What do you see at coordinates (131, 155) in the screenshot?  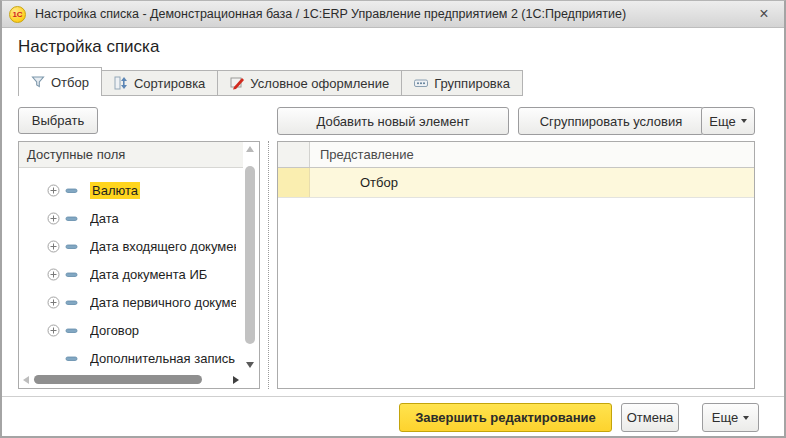 I see `tree-header: Доступные поля` at bounding box center [131, 155].